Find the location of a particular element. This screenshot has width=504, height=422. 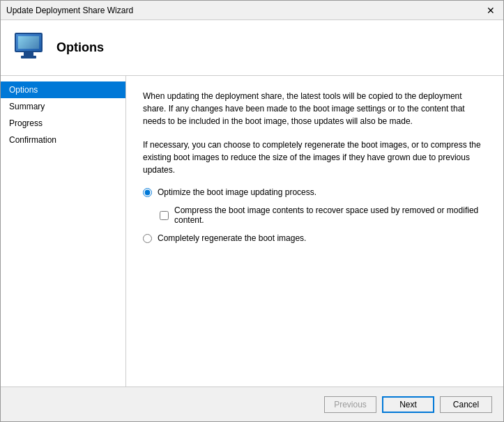

checkbox-compress-input is located at coordinates (165, 216).